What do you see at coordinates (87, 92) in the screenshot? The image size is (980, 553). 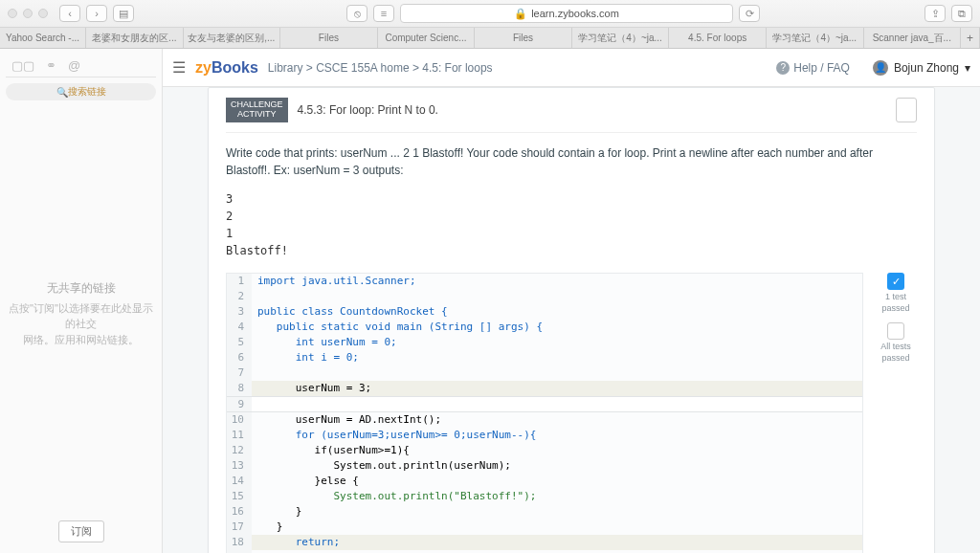 I see `sidebar-search-placeholder: 搜索链接` at bounding box center [87, 92].